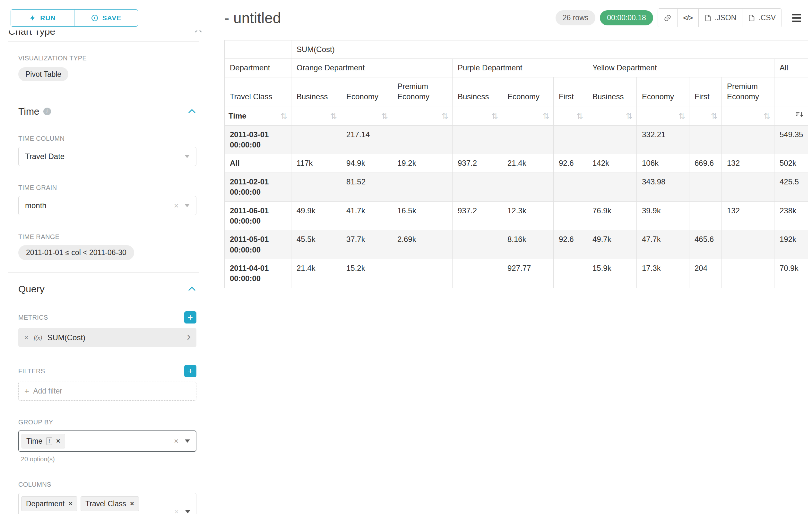 The height and width of the screenshot is (514, 812). I want to click on pivot-sort-cell, so click(791, 116).